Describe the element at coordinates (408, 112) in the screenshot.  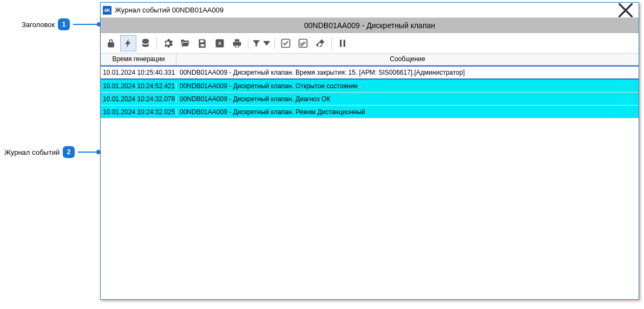
I see `cell-message: 00NDB01AA009 - Дискретный клапан. Режим …` at that location.